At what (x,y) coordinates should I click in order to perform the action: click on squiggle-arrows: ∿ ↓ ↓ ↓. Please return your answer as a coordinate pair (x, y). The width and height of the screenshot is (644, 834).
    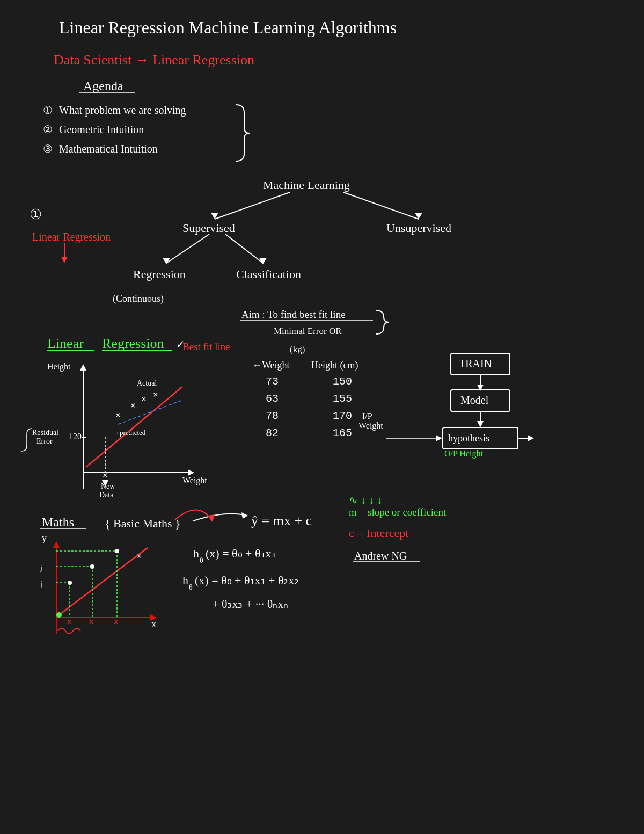
    Looking at the image, I should click on (365, 500).